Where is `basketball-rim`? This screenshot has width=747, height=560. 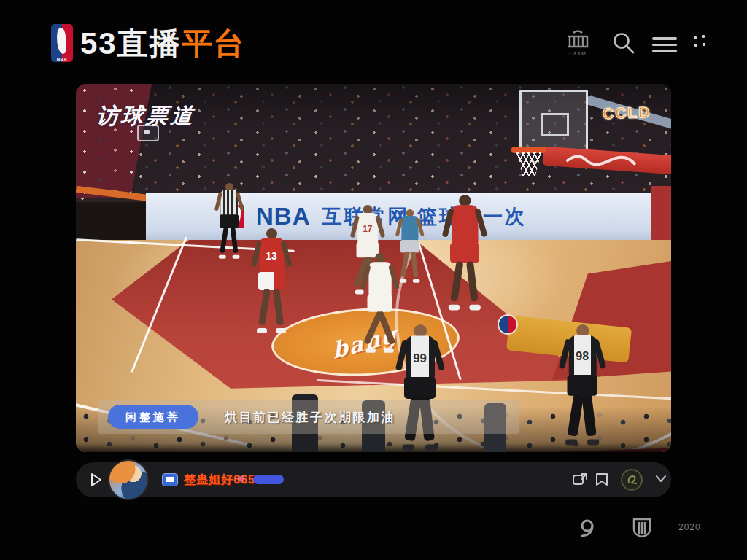
basketball-rim is located at coordinates (529, 150).